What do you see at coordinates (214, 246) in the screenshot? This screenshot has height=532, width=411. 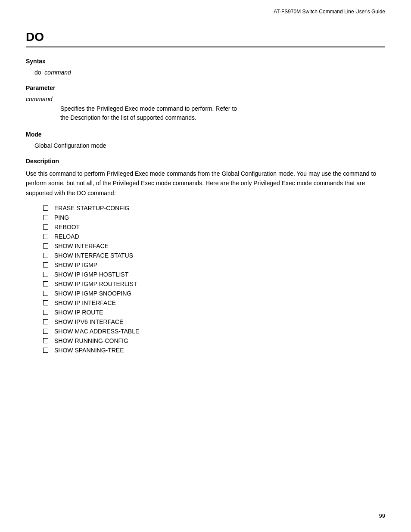 I see `list-item: SHOW INTERFACE` at bounding box center [214, 246].